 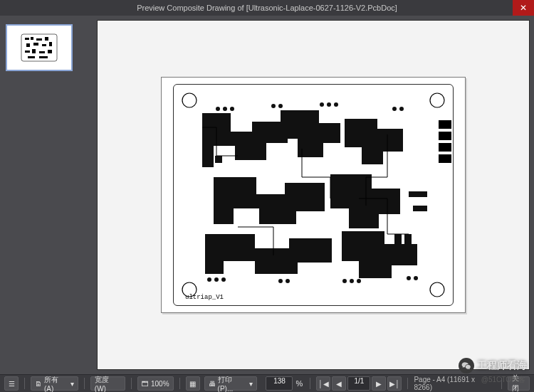 What do you see at coordinates (108, 383) in the screenshot?
I see `fit-width-button: 宽度 (W)` at bounding box center [108, 383].